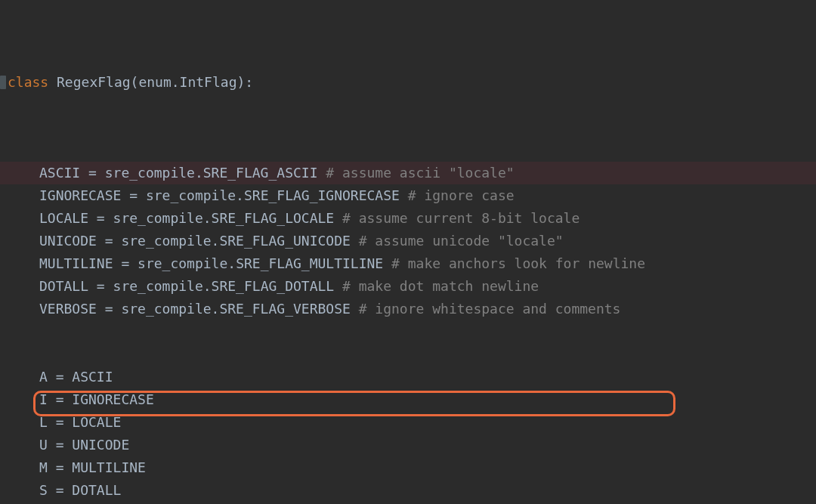  I want to click on var-name: U, so click(44, 444).